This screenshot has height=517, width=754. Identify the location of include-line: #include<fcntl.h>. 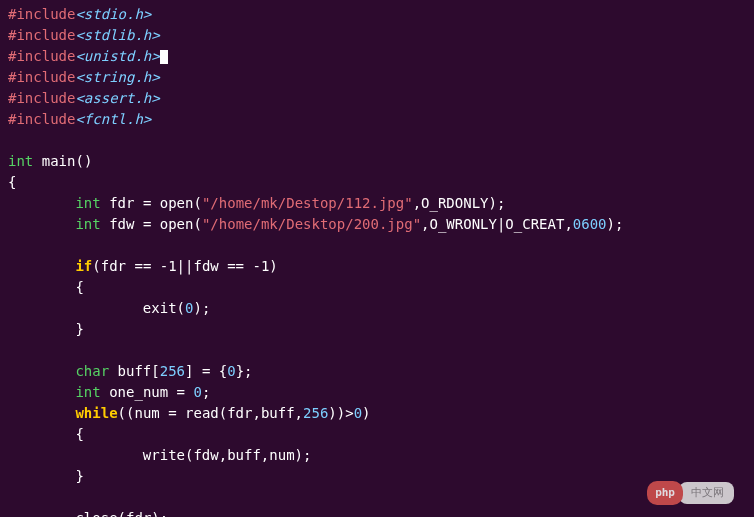
(377, 120).